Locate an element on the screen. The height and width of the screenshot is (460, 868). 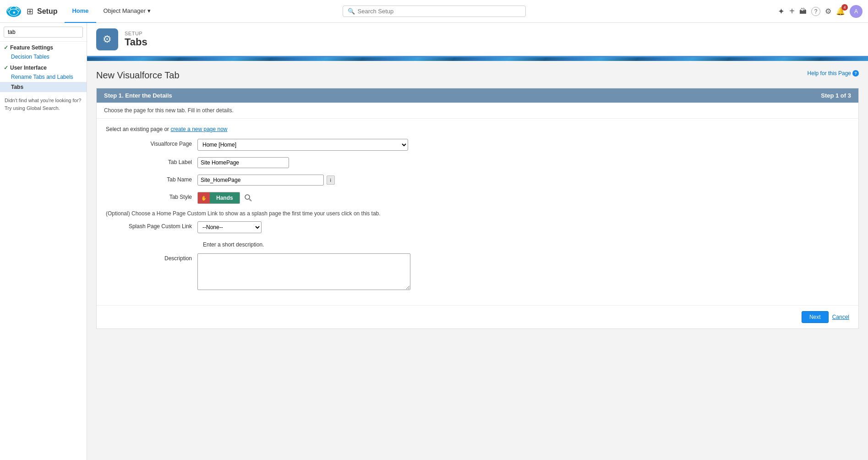
app-grid-icon: ⊞ is located at coordinates (30, 11).